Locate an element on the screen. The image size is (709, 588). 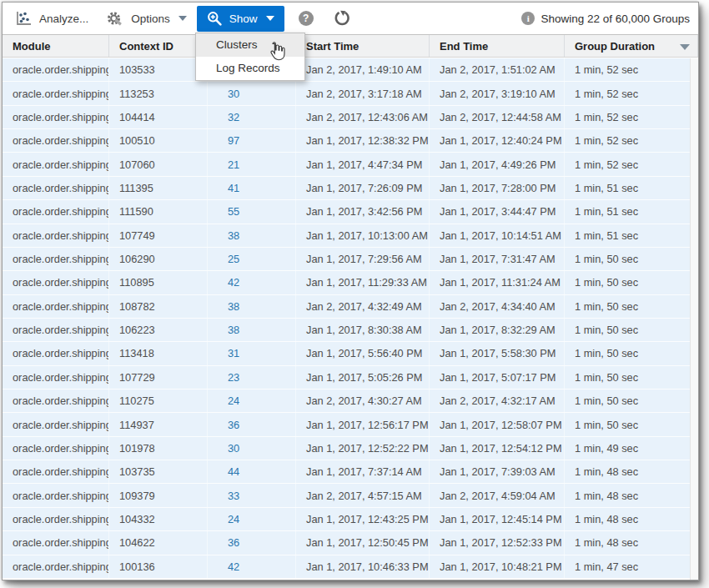
column-header-group-duration: Group Duration is located at coordinates (631, 46).